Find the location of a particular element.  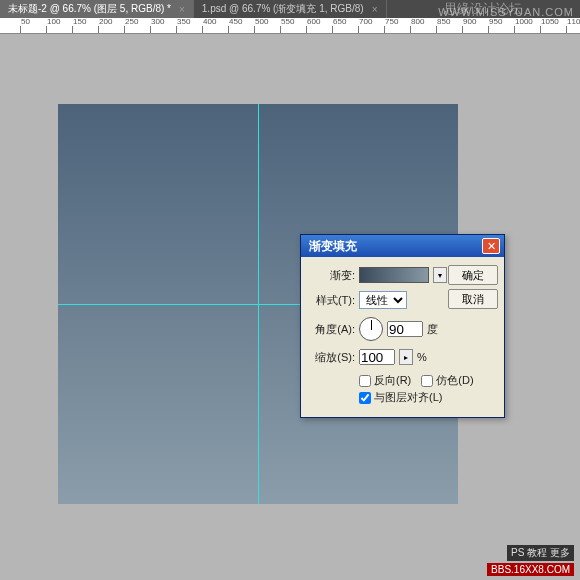

scale-label: 缩放(S): is located at coordinates (331, 358).